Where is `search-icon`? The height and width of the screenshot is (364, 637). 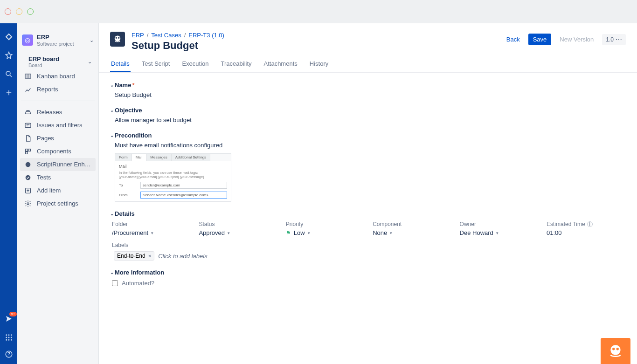 search-icon is located at coordinates (9, 74).